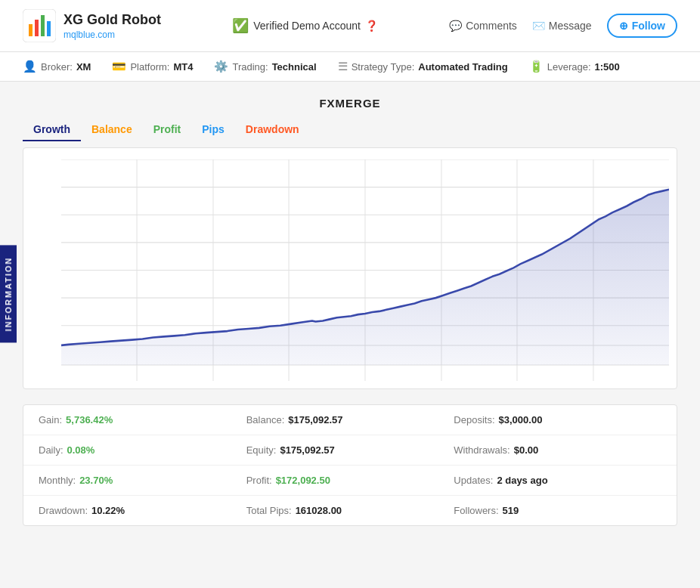 This screenshot has width=700, height=588. Describe the element at coordinates (476, 511) in the screenshot. I see `followers-label: Followers:` at that location.